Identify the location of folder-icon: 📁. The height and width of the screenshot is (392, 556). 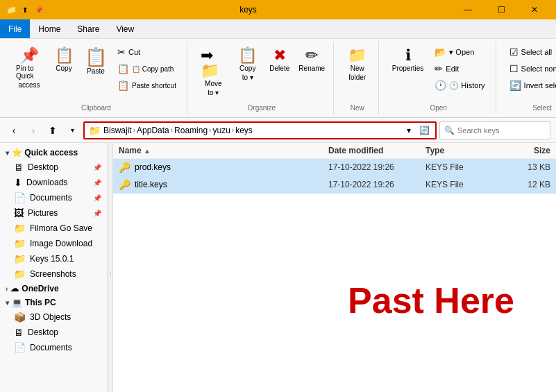
(11, 10).